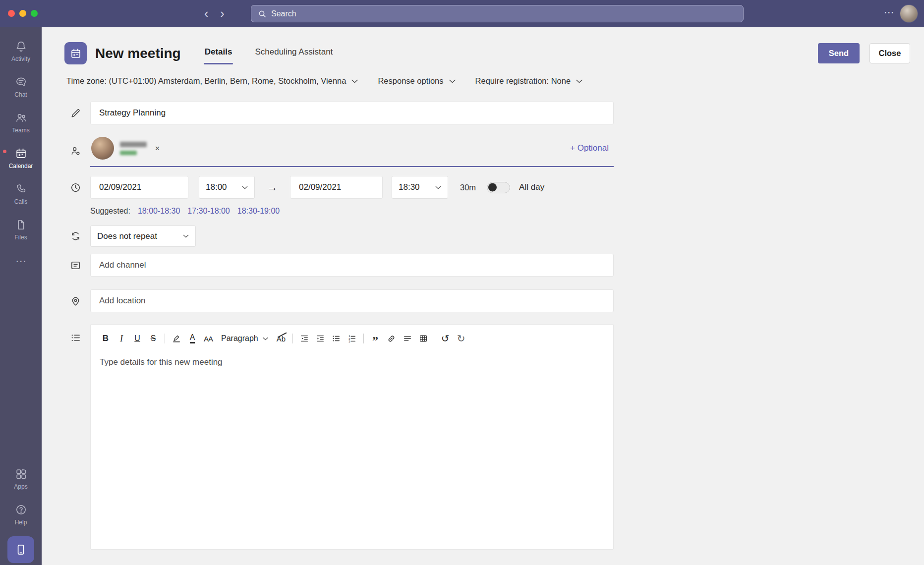  Describe the element at coordinates (103, 148) in the screenshot. I see `attendee-avatar` at that location.